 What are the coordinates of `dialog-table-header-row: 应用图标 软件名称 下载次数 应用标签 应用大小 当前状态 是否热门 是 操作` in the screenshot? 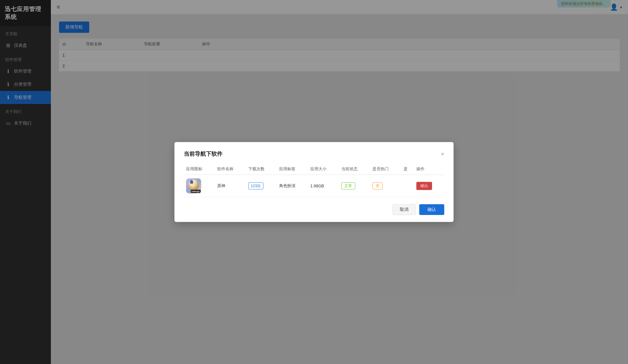 It's located at (314, 169).